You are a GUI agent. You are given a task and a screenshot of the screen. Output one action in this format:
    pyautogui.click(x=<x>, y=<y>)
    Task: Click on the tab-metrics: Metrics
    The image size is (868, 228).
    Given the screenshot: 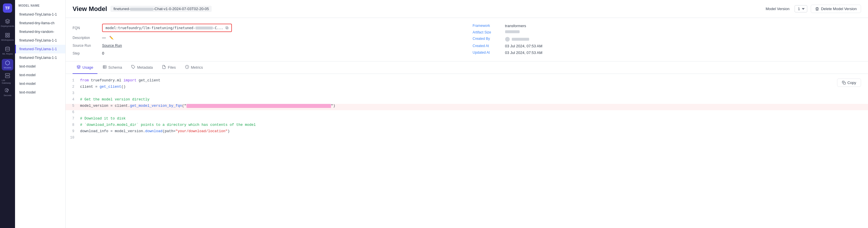 What is the action you would take?
    pyautogui.click(x=194, y=68)
    